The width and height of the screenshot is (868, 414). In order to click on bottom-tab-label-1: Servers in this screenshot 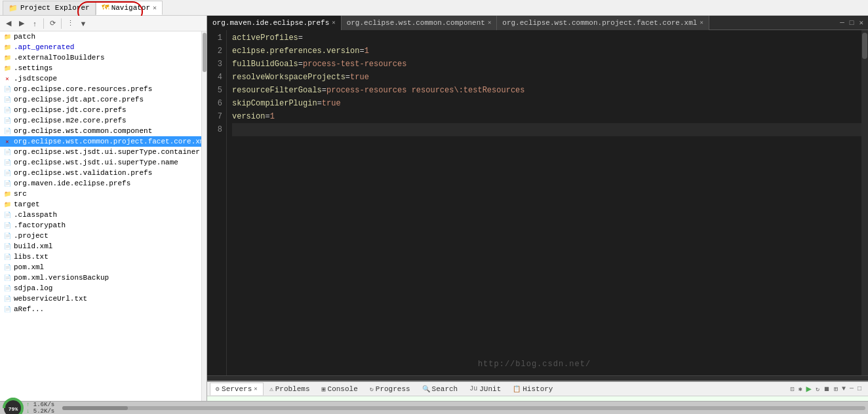, I will do `click(237, 389)`.